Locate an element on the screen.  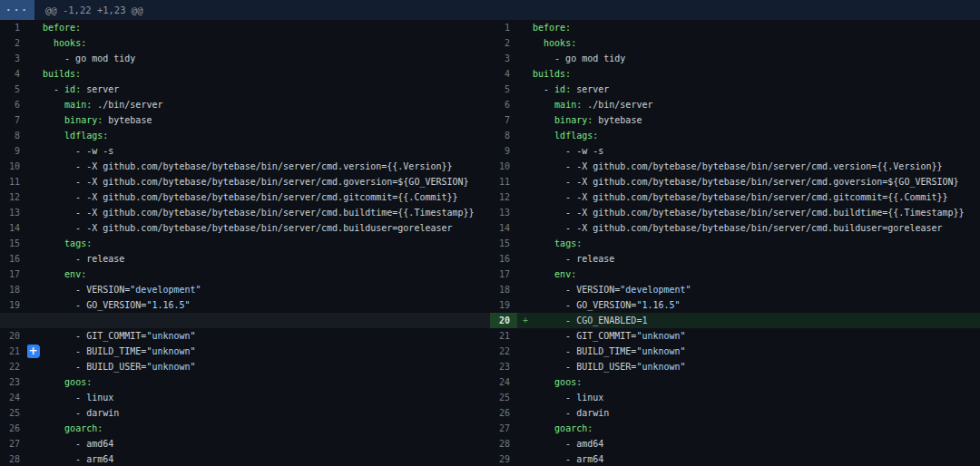
left-line-number: 22 is located at coordinates (14, 366).